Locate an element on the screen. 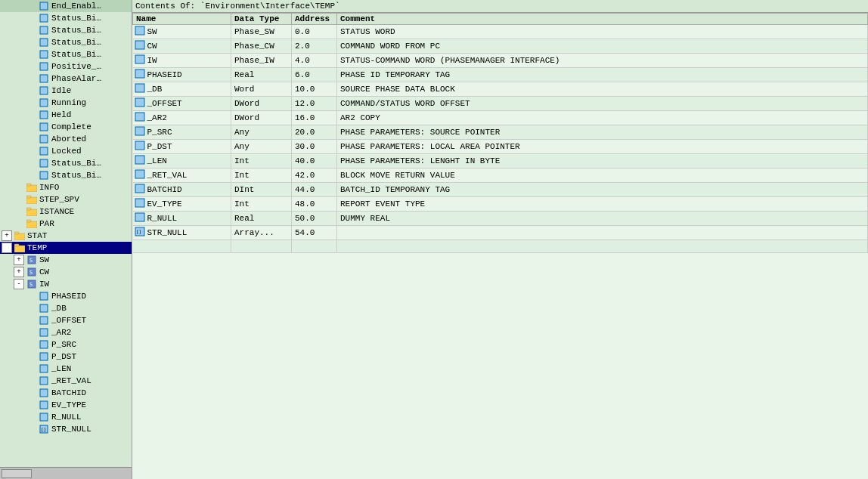 Image resolution: width=868 pixels, height=479 pixels. tree-item-label: IW is located at coordinates (44, 284).